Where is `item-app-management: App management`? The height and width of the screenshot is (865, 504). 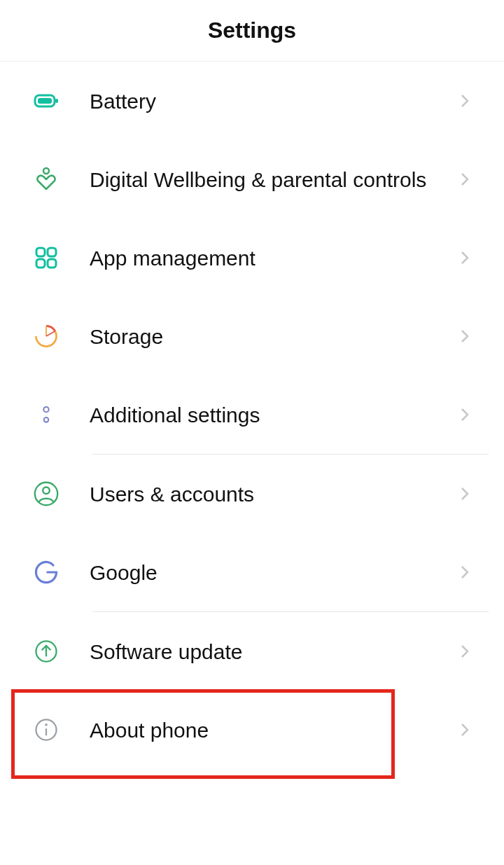
item-app-management: App management is located at coordinates (252, 258).